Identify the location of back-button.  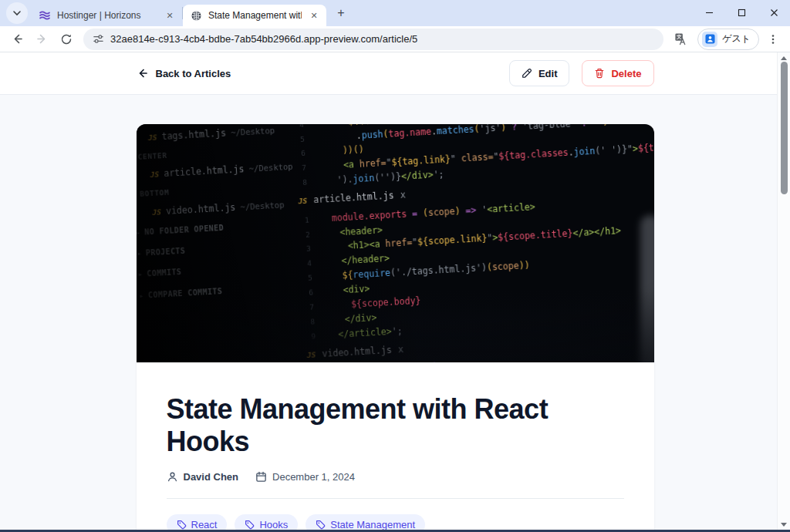
(17, 39).